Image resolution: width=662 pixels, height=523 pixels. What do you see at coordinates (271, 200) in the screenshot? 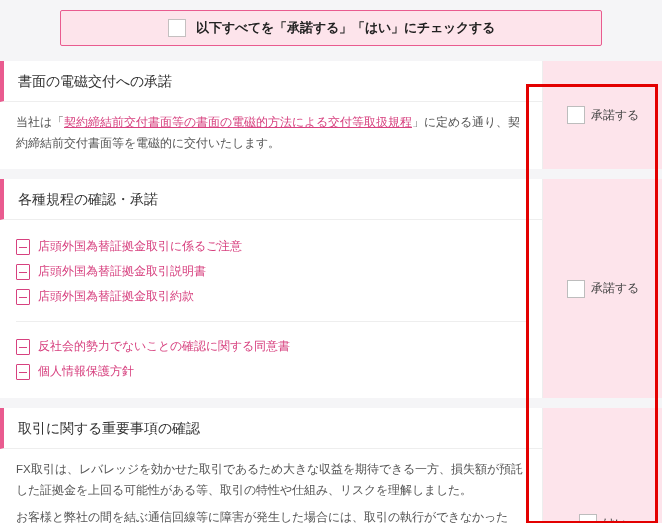
I see `section-title: 各種規程の確認・承諾` at bounding box center [271, 200].